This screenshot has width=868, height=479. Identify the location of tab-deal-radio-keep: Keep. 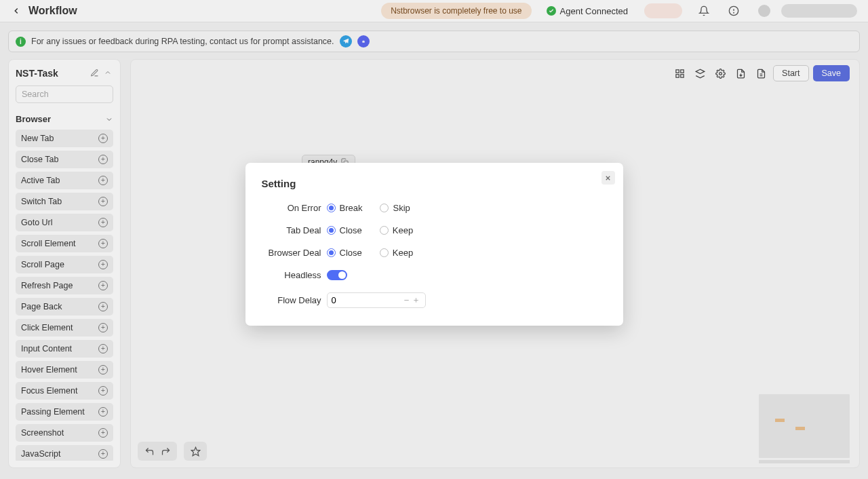
(396, 231).